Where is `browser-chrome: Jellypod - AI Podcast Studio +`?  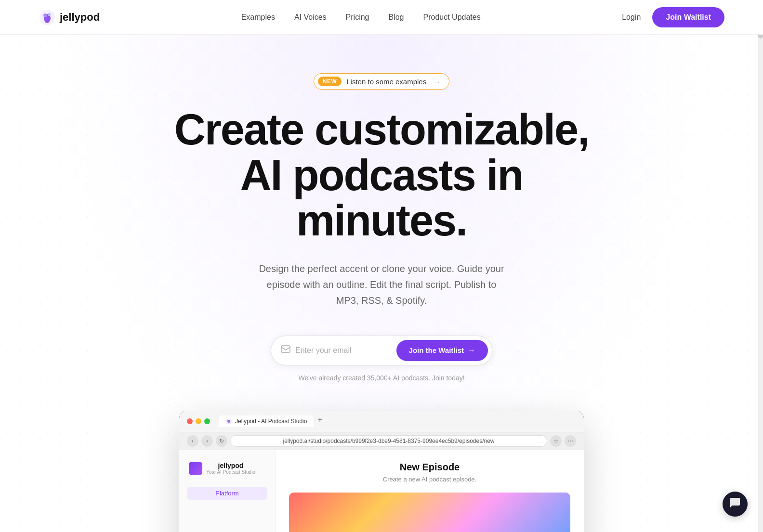
browser-chrome: Jellypod - AI Podcast Studio + is located at coordinates (382, 422).